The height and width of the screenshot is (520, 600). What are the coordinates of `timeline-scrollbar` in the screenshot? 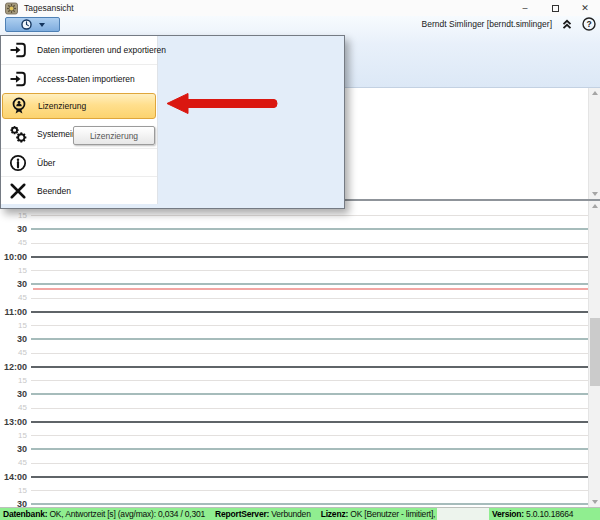 It's located at (594, 354).